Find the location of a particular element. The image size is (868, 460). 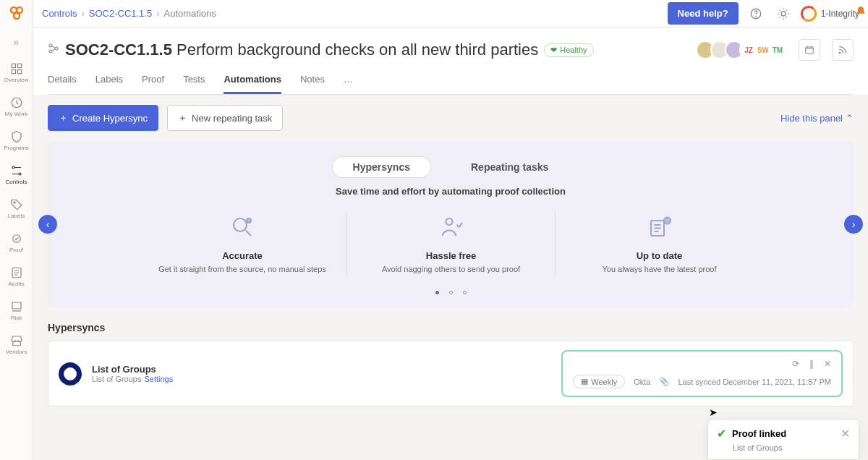

feature-hassle-free: Hassle freeAvoid nagging others to send … is located at coordinates (451, 243).